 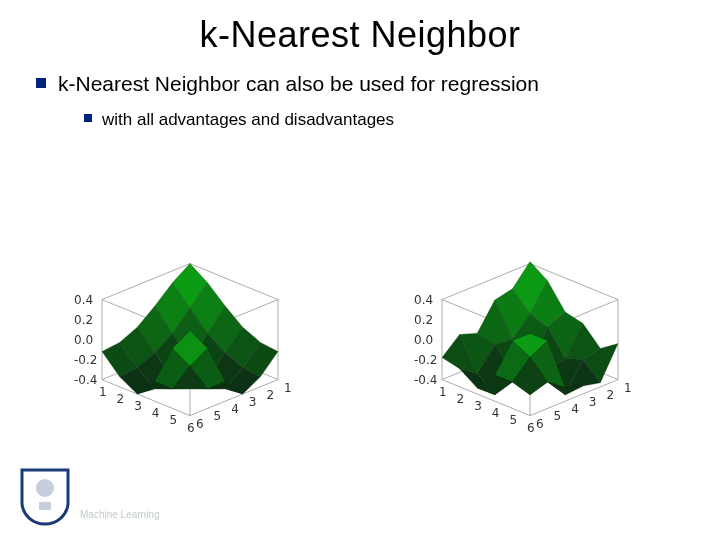 What do you see at coordinates (248, 120) in the screenshot?
I see `bullet-level2-text: with all advantages and disadvantages` at bounding box center [248, 120].